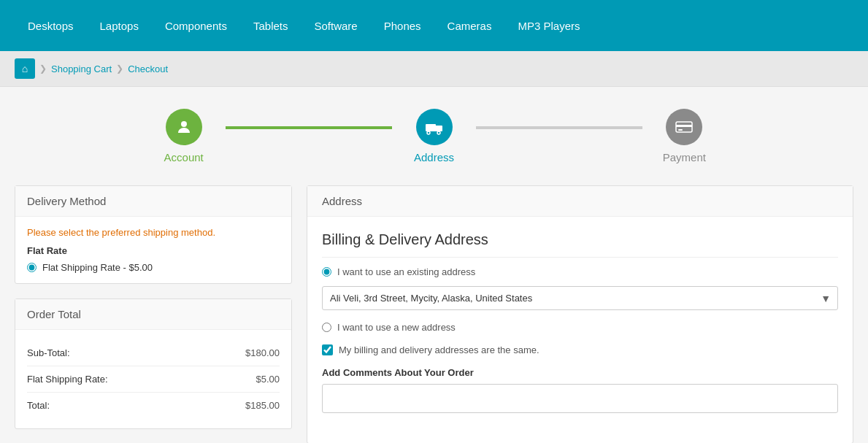  What do you see at coordinates (336, 26) in the screenshot?
I see `nav-software: Software` at bounding box center [336, 26].